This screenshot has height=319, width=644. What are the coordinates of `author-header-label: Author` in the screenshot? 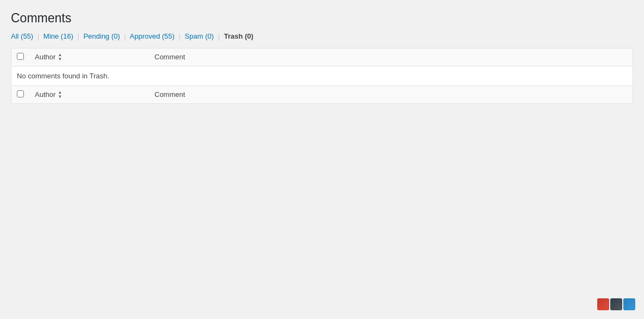 It's located at (45, 57).